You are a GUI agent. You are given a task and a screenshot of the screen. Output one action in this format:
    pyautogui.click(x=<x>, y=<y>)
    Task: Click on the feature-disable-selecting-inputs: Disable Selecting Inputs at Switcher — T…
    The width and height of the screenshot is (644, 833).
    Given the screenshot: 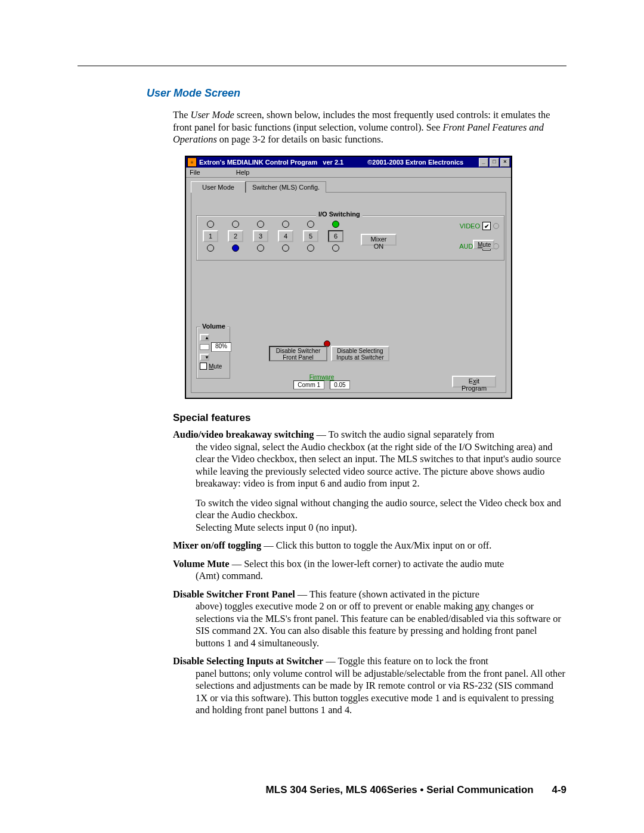 What is the action you would take?
    pyautogui.click(x=370, y=686)
    